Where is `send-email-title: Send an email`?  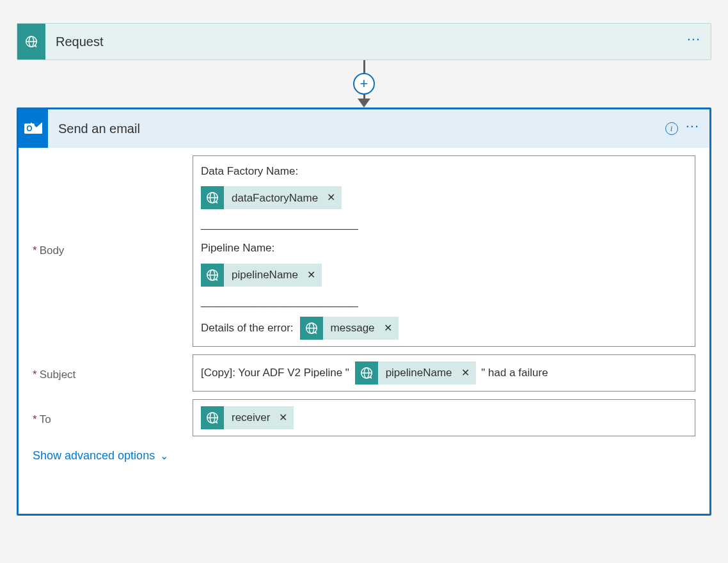
send-email-title: Send an email is located at coordinates (357, 129).